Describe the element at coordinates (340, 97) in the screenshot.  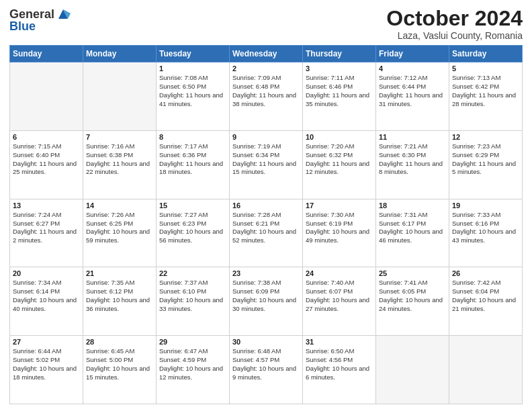
I see `calendar-cell: 3Sunrise: 7:11 AM Sunset: 6:46 PM Daylig…` at that location.